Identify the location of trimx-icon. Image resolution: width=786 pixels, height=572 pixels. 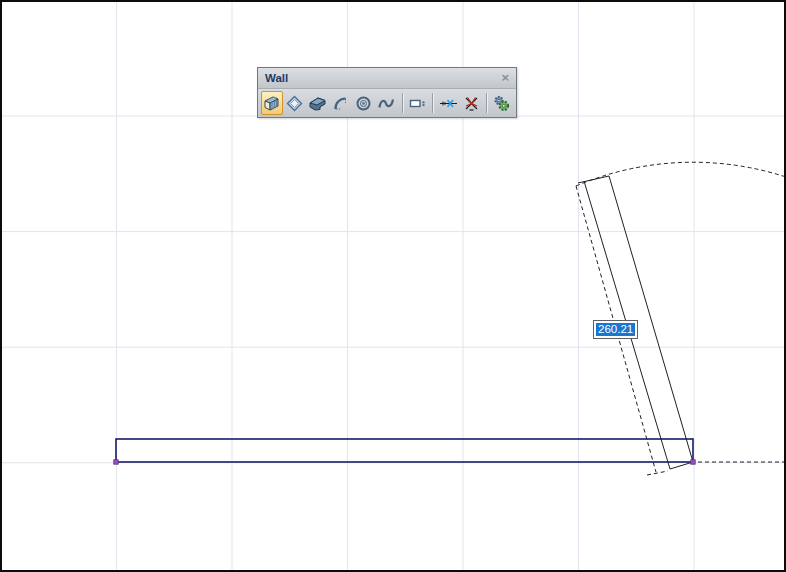
(472, 104).